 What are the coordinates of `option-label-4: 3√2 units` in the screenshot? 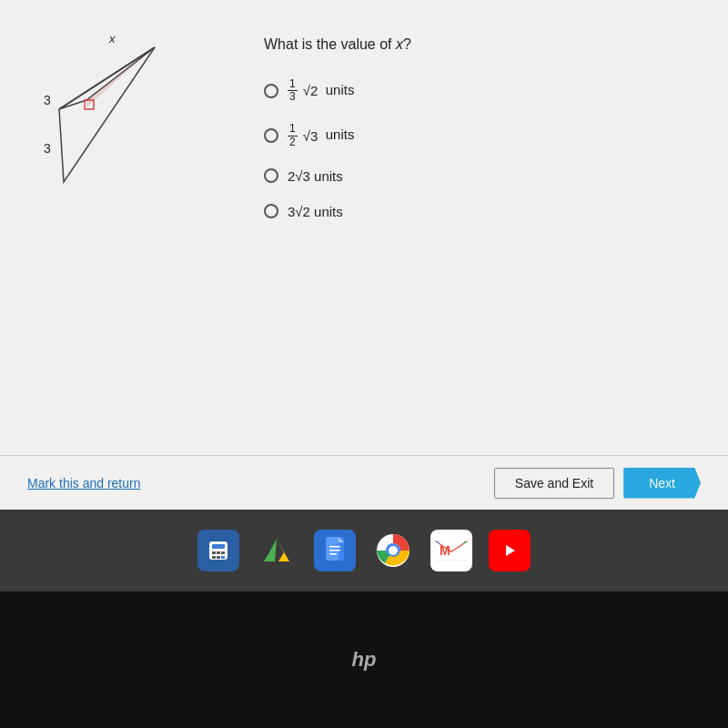 It's located at (315, 211).